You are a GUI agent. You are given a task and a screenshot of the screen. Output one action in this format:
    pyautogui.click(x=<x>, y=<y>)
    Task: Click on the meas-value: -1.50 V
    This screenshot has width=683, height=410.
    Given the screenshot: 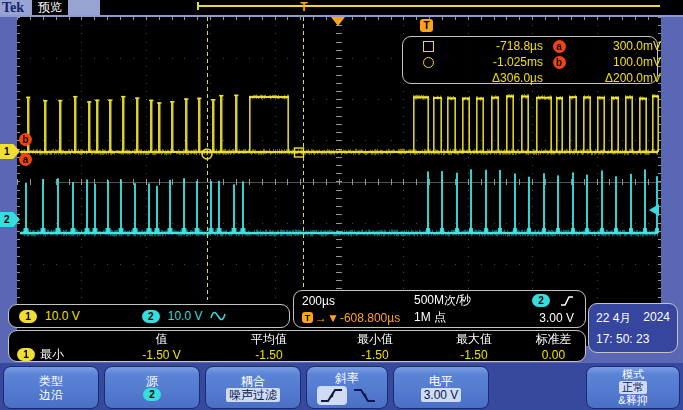 What is the action you would take?
    pyautogui.click(x=162, y=355)
    